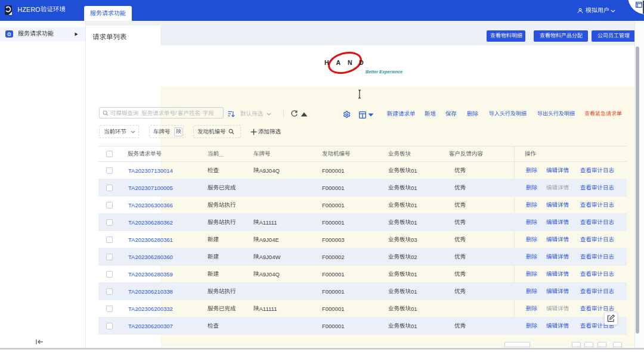 The width and height of the screenshot is (644, 352). I want to click on svg-text: Better Experience, so click(384, 71).